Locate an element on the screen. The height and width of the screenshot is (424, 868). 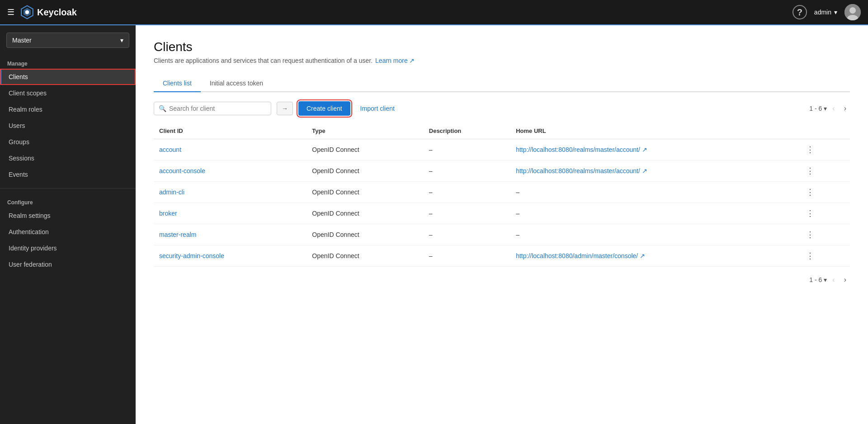
table-row: brokerOpenID Connect––⋮ is located at coordinates (502, 213).